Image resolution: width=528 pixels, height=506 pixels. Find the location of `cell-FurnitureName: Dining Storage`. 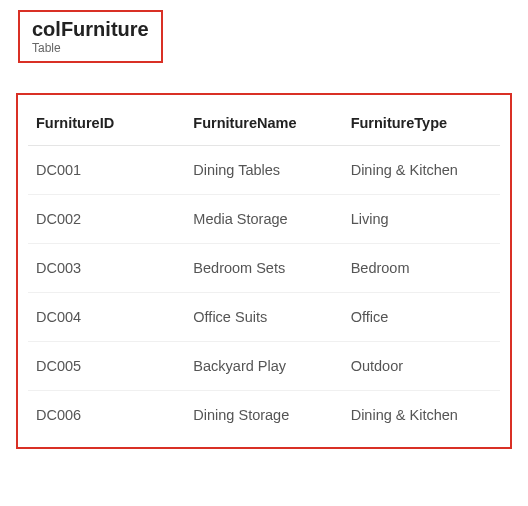

cell-FurnitureName: Dining Storage is located at coordinates (264, 416).